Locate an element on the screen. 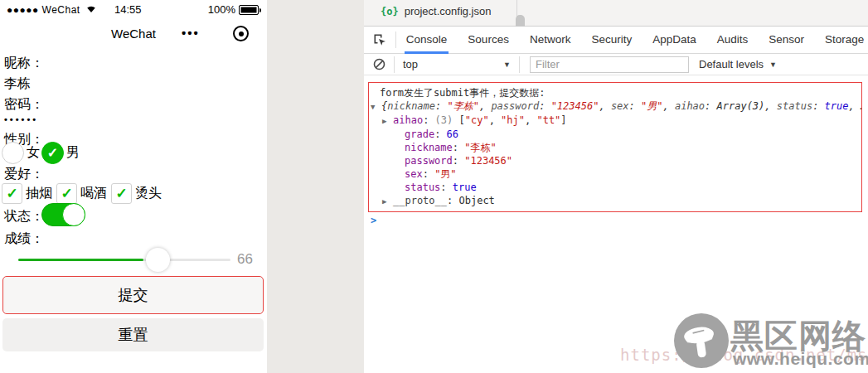 Image resolution: width=868 pixels, height=373 pixels. radio-female-label: 女 is located at coordinates (33, 153).